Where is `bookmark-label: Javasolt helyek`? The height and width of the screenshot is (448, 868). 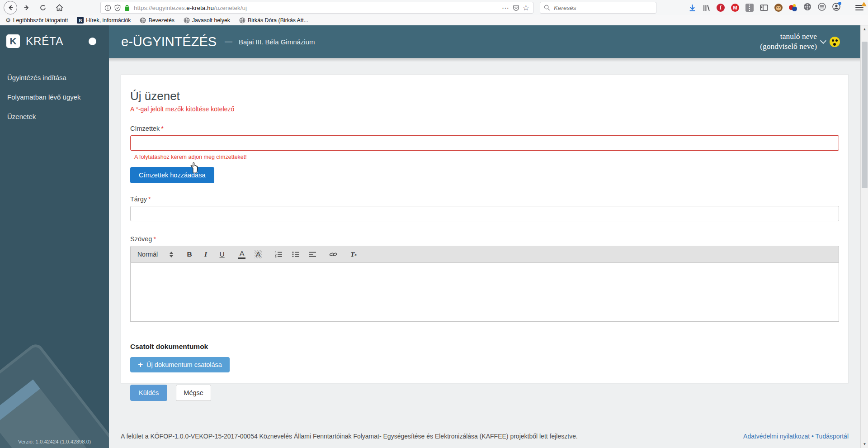 bookmark-label: Javasolt helyek is located at coordinates (211, 20).